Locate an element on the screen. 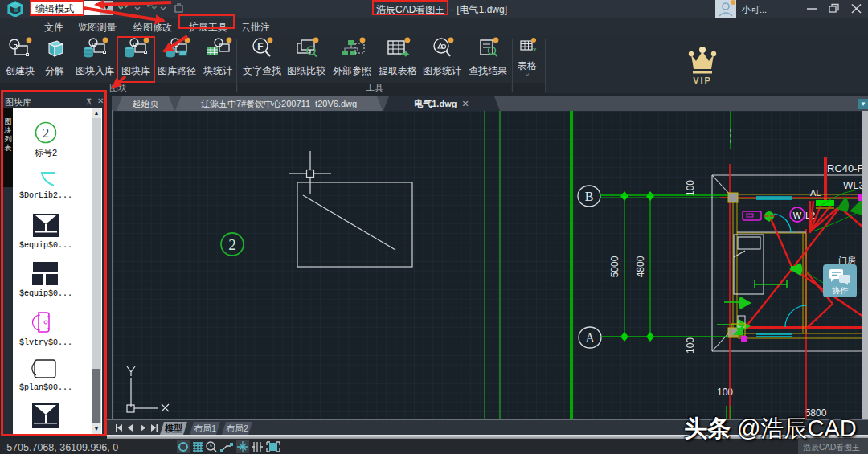 The width and height of the screenshot is (868, 454). svg-text: A is located at coordinates (590, 337).